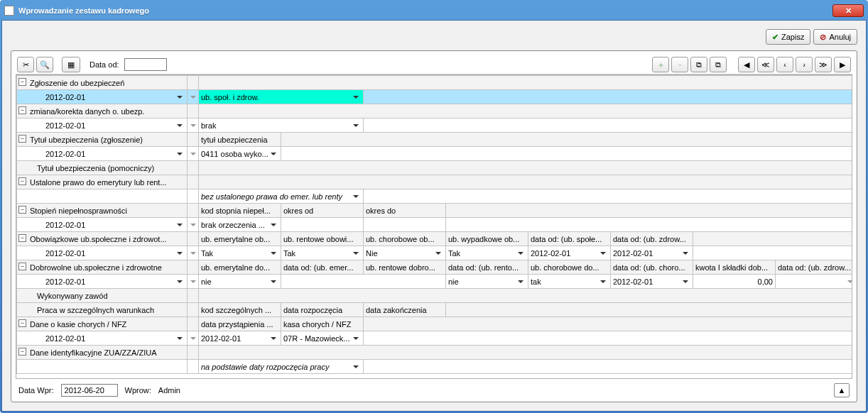 The image size is (868, 413). Describe the element at coordinates (405, 239) in the screenshot. I see `col-header: ub. chorobowe ob...` at that location.